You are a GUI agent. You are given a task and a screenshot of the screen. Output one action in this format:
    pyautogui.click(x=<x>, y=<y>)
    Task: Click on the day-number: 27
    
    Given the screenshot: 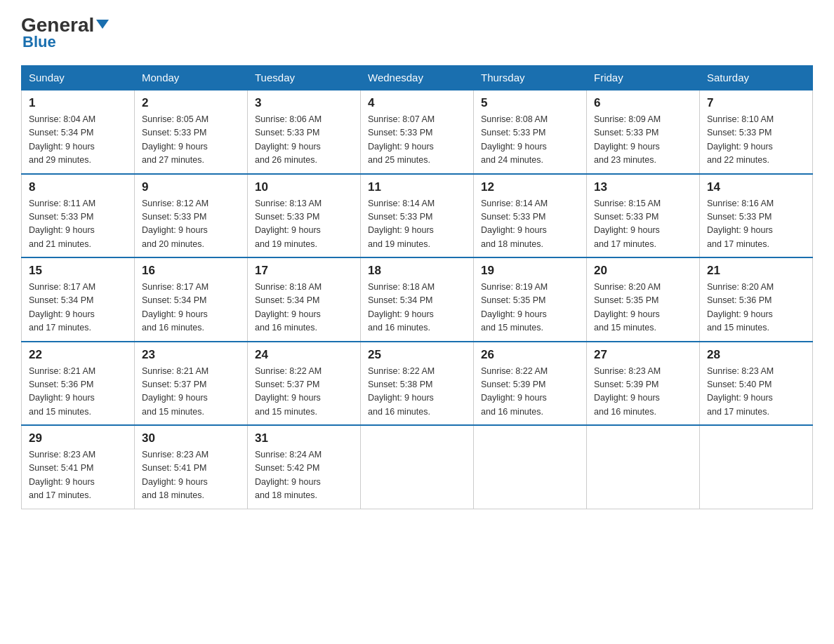 What is the action you would take?
    pyautogui.click(x=643, y=355)
    